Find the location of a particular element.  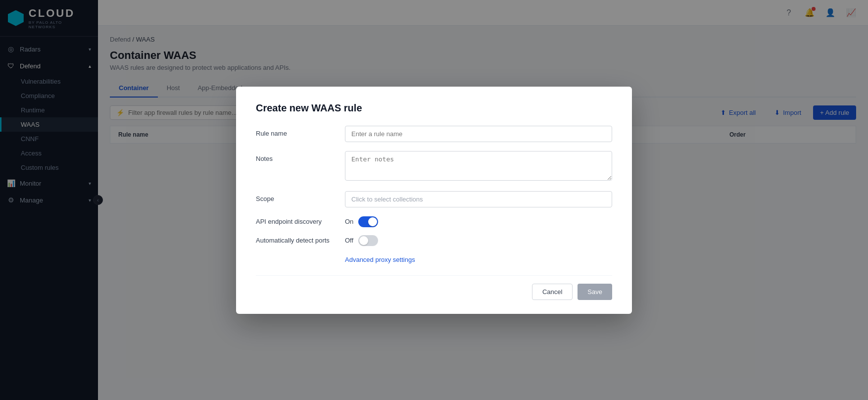

modal-footer: Cancel Save is located at coordinates (434, 288).